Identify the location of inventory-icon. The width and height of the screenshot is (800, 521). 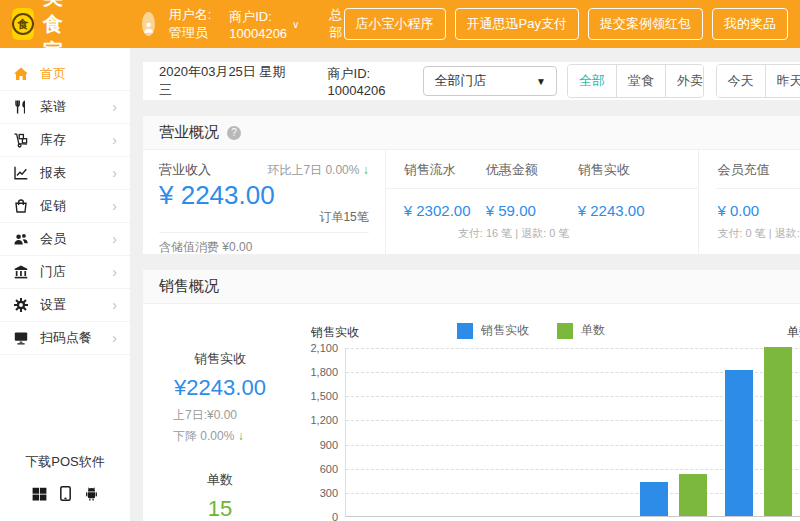
(22, 140).